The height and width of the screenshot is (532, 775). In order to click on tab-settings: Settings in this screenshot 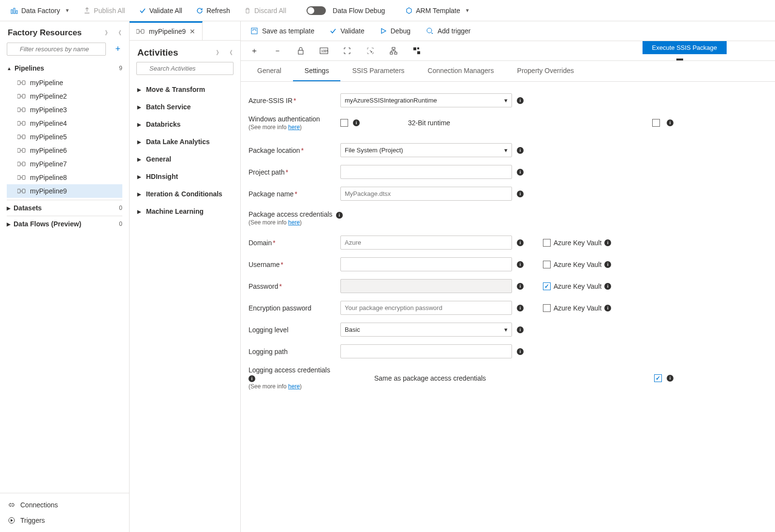, I will do `click(317, 71)`.